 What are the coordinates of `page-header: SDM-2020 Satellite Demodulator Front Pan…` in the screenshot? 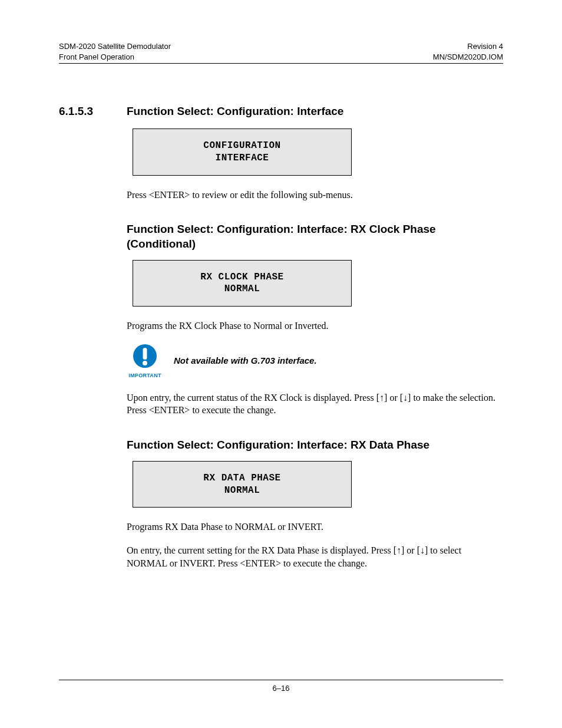 It's located at (281, 52).